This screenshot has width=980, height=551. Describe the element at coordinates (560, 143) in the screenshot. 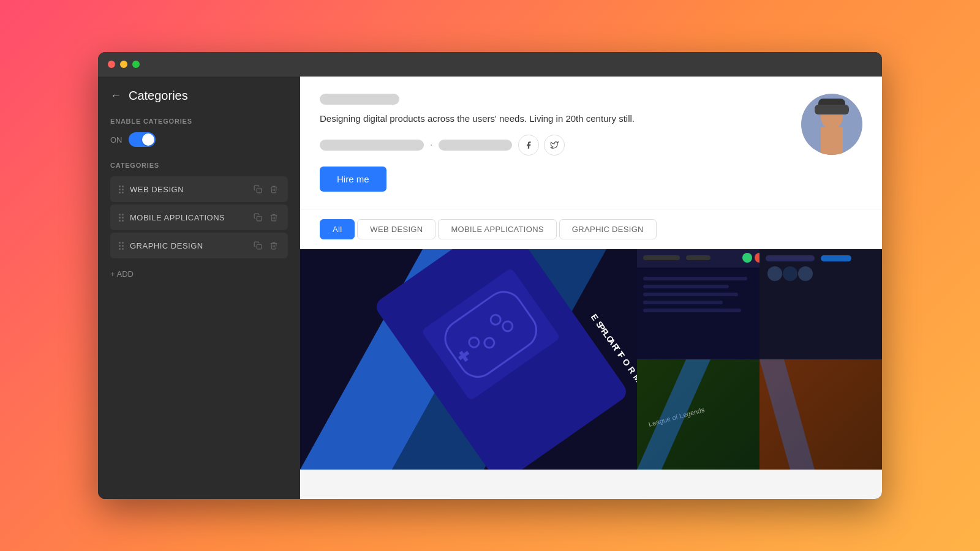

I see `profile-left: Designing digital products across the us…` at that location.